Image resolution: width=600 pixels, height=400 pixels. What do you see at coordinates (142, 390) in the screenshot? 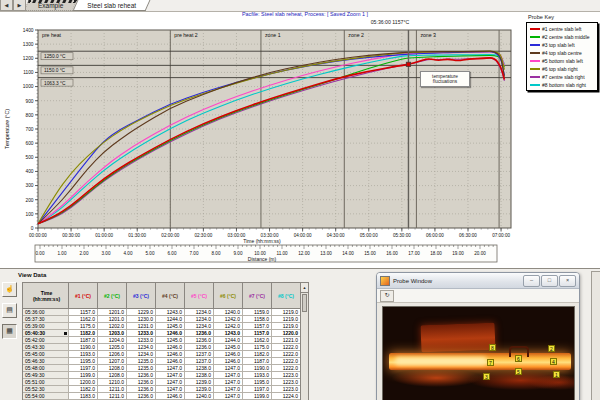
I see `temperature-cell: 1236.0` at bounding box center [142, 390].